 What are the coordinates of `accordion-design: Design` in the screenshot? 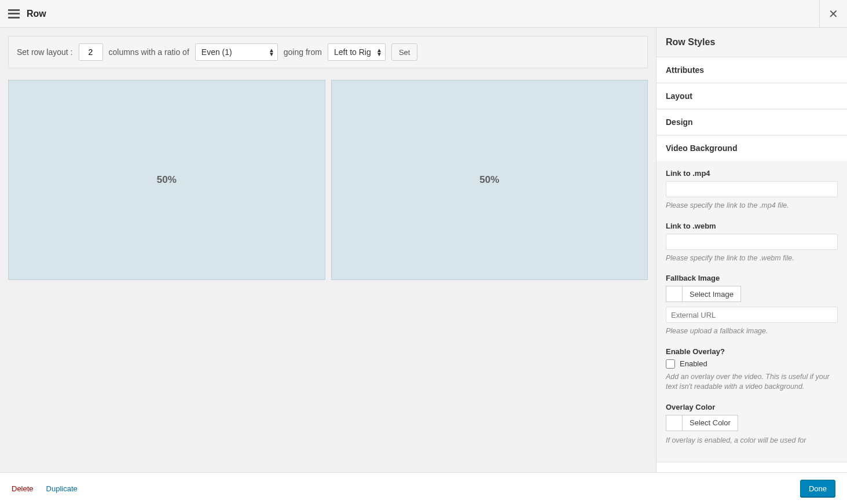 It's located at (751, 123).